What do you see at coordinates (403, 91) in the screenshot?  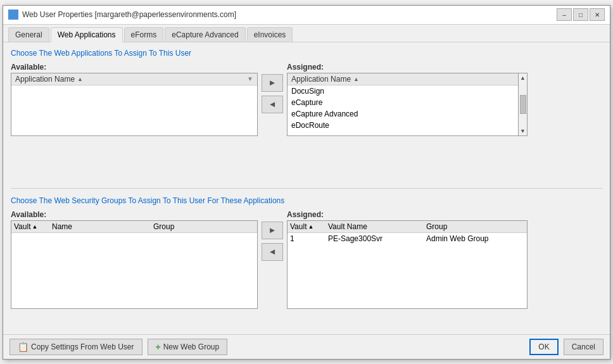 I see `list-item: DocuSign` at bounding box center [403, 91].